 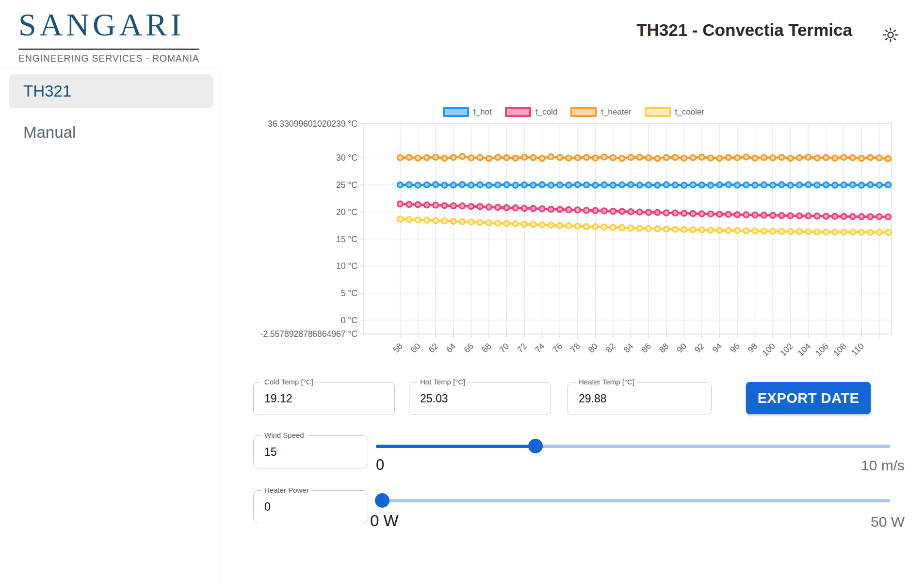 What do you see at coordinates (308, 334) in the screenshot?
I see `svg-text: -2.5578928786864967 °C` at bounding box center [308, 334].